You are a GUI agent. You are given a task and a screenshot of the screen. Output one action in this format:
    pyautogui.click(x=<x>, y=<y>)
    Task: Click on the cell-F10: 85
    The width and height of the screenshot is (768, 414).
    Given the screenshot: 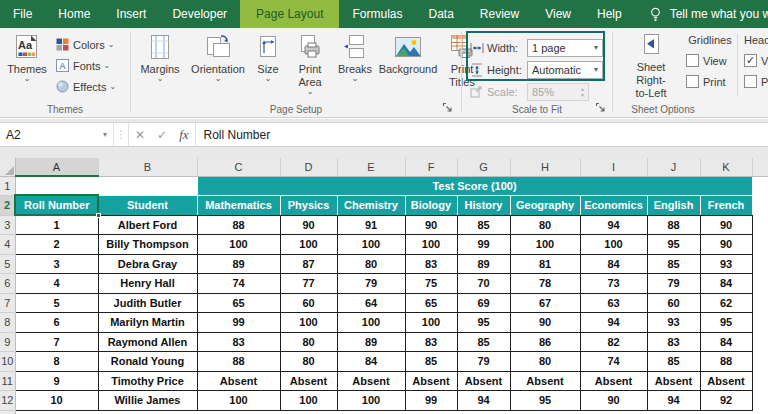 What is the action you would take?
    pyautogui.click(x=431, y=362)
    